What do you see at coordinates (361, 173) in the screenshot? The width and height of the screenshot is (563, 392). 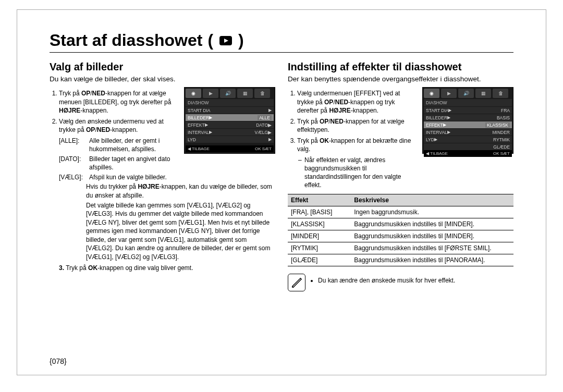 I see `right-subnote: –Når effekten er valgt, ændres baggrunds…` at bounding box center [361, 173].